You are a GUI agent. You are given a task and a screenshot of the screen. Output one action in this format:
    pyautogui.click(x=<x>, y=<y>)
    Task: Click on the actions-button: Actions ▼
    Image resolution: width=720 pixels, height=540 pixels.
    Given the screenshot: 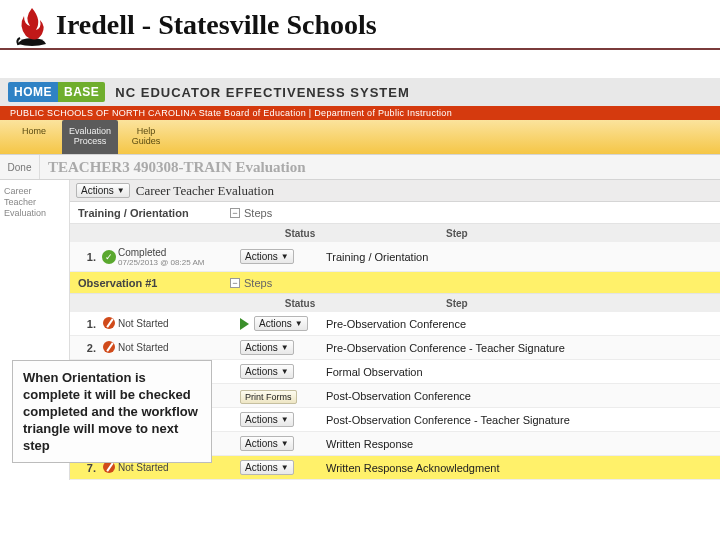 What is the action you would take?
    pyautogui.click(x=103, y=190)
    